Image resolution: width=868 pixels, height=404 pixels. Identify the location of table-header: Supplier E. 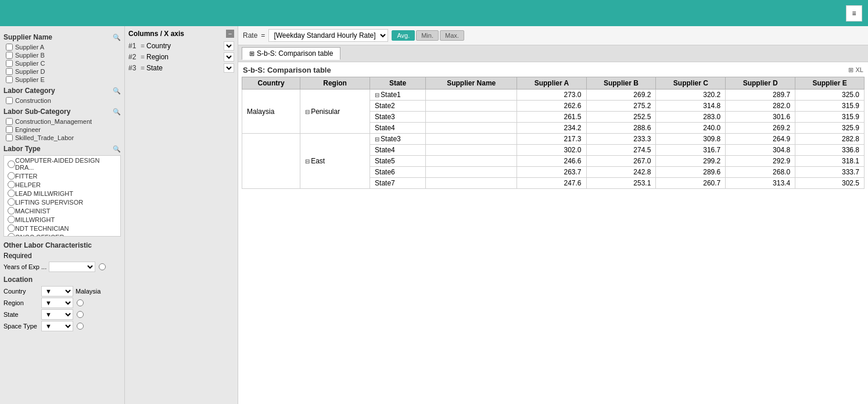
(830, 84).